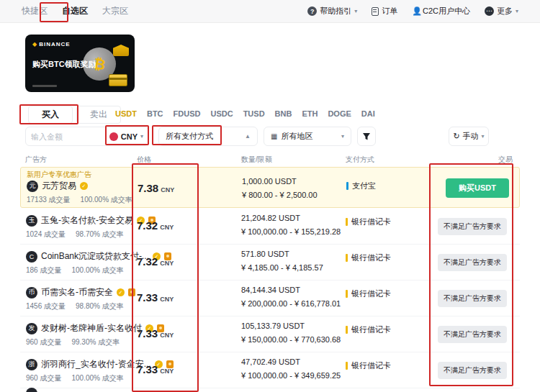  I want to click on help-guide-menu: ? 帮助指引 ▾, so click(333, 12).